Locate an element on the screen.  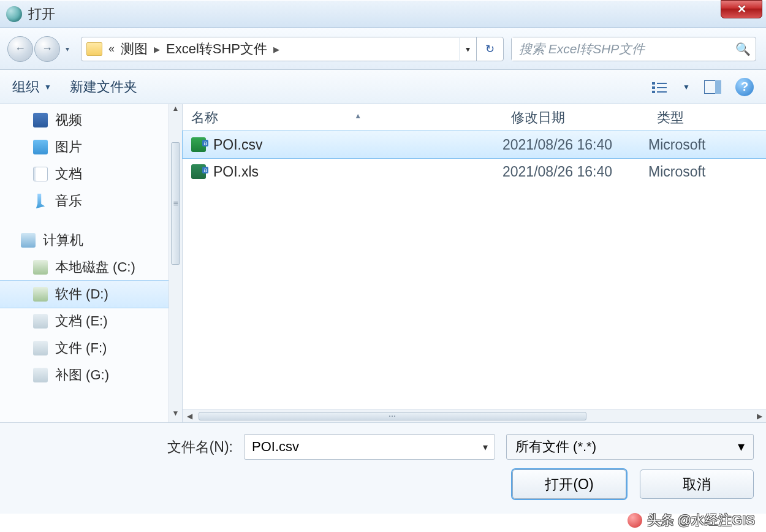
breadcrumb: « 测图 ▸ Excel转SHP文件 ▸ ▾ ↻ is located at coordinates (292, 49).